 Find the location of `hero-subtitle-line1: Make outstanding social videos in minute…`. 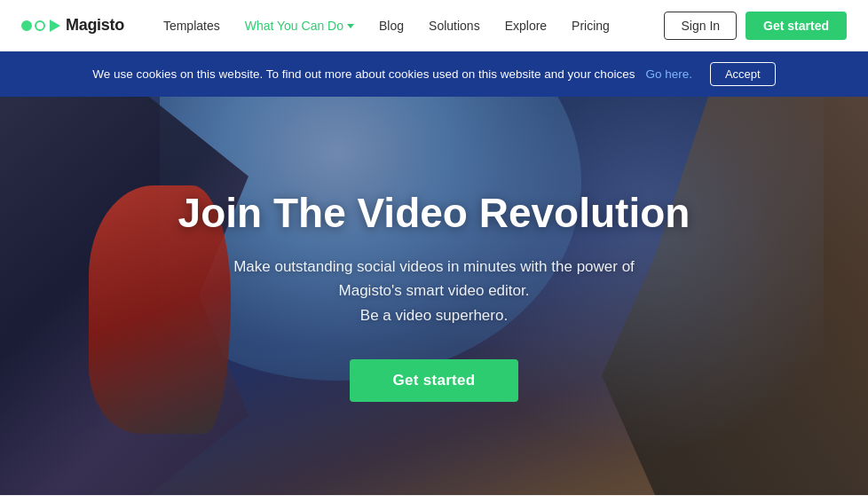

hero-subtitle-line1: Make outstanding social videos in minute… is located at coordinates (434, 266).